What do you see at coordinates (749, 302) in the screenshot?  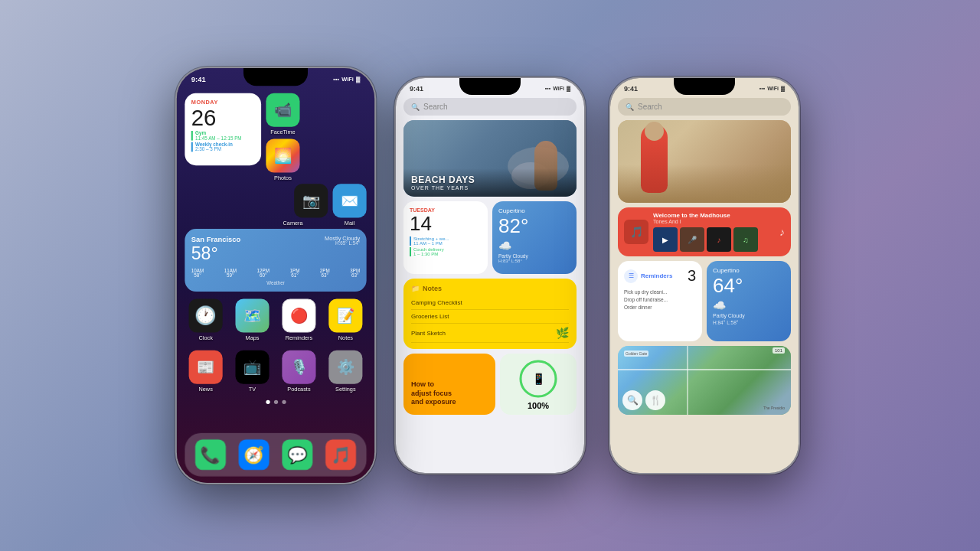 I see `weather-widget-3: Cupertino 64° ☁️ Partly Cloudy H:84° L:5…` at bounding box center [749, 302].